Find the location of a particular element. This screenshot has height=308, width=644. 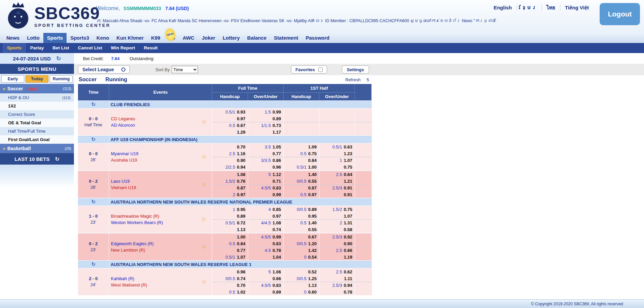

subnav-item-result: Result is located at coordinates (151, 48).